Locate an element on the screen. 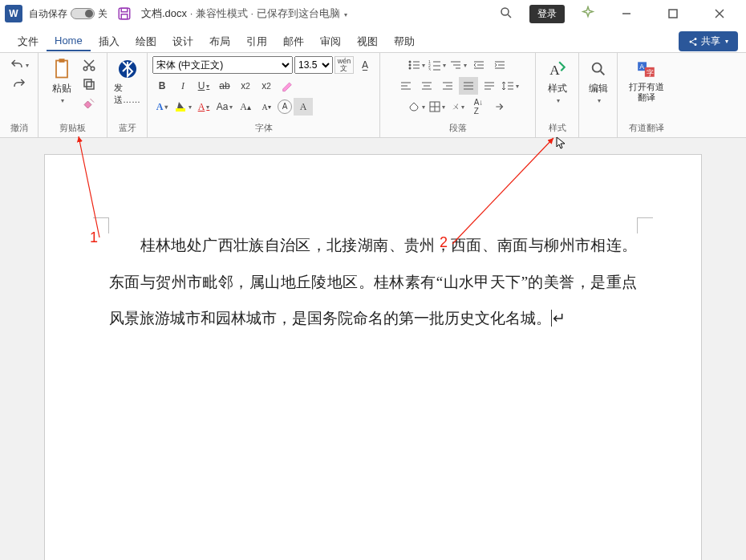  undo-group: ▾ 撤消 is located at coordinates (19, 95).